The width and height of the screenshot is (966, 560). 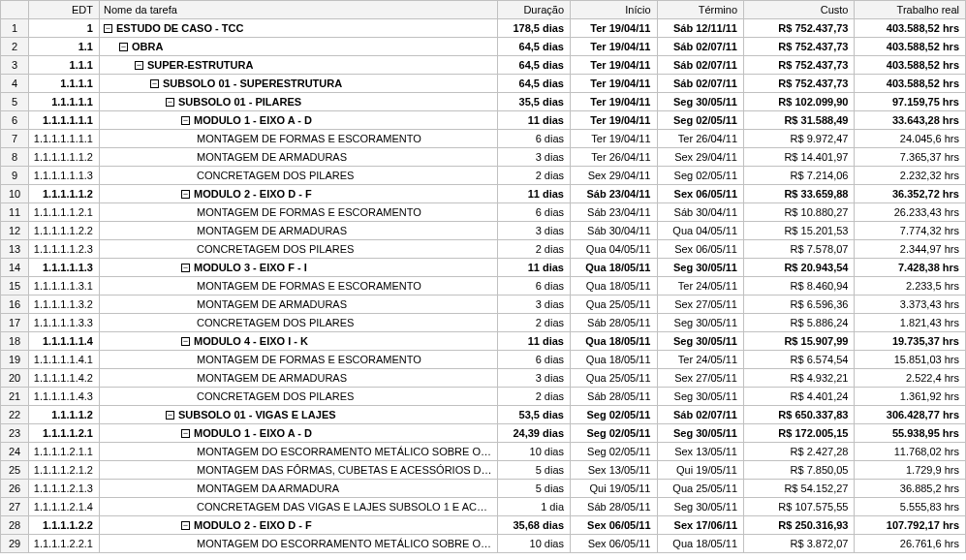 I want to click on row-number-cell: 10, so click(x=16, y=194).